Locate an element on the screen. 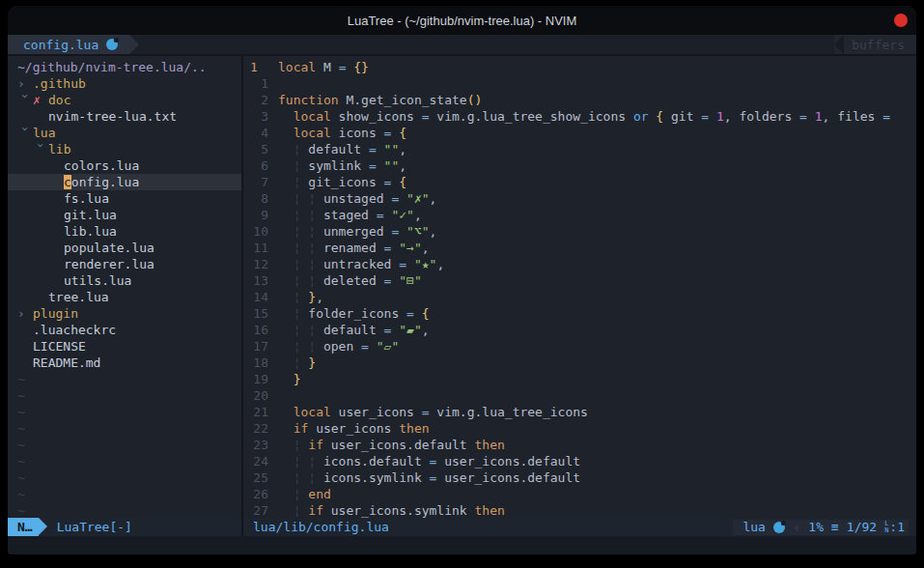 Image resolution: width=924 pixels, height=568 pixels. code-line: 21 local user_icons = vim.g.lua_tree_ico… is located at coordinates (579, 412).